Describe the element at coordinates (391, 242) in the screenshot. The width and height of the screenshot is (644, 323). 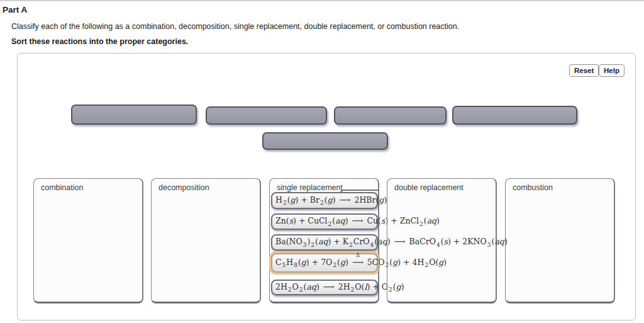
I see `reaction-equation: Ba(NO3)2(aq) + K2CrO4(aq)⟶BaCrO4(s) + 2K…` at that location.